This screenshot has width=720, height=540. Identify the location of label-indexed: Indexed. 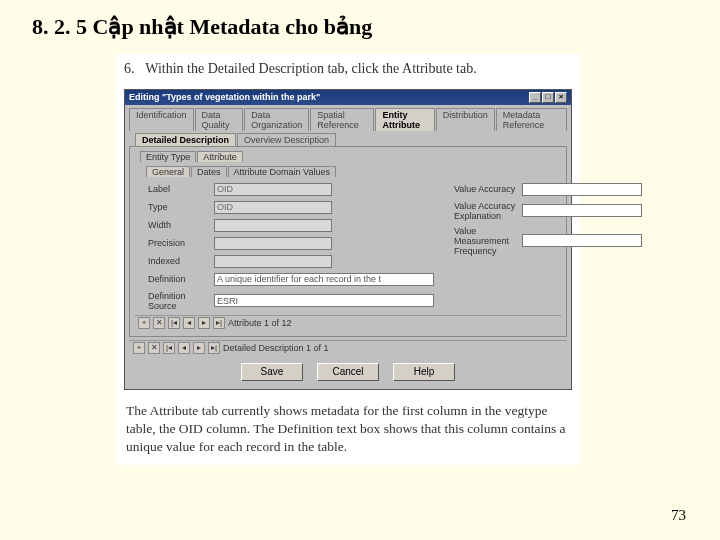
(179, 261).